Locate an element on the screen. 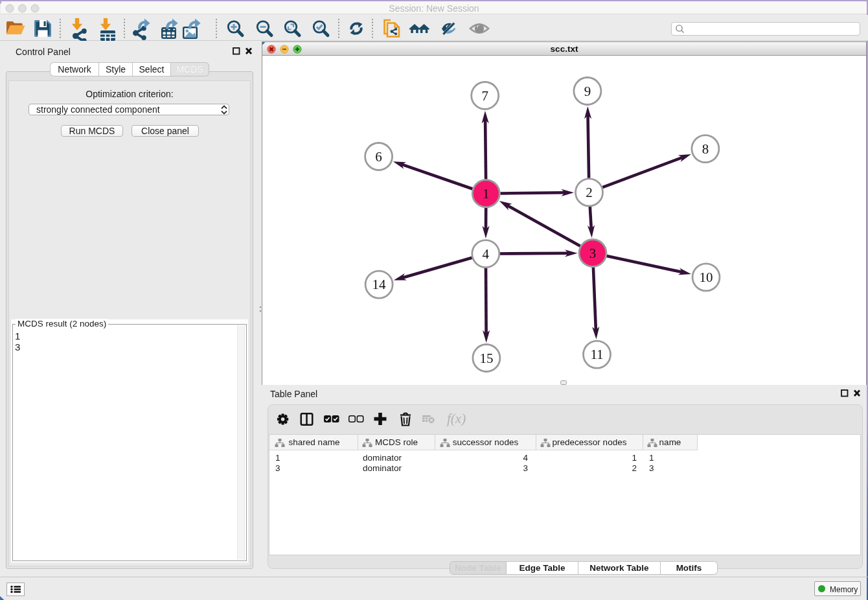 The image size is (868, 600). svg-text: 11 is located at coordinates (597, 354).